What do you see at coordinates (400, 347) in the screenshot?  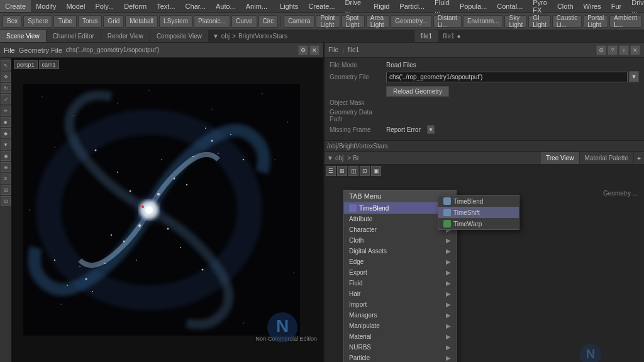 I see `context-menu-item-nurbs: NURBS ▶` at bounding box center [400, 347].